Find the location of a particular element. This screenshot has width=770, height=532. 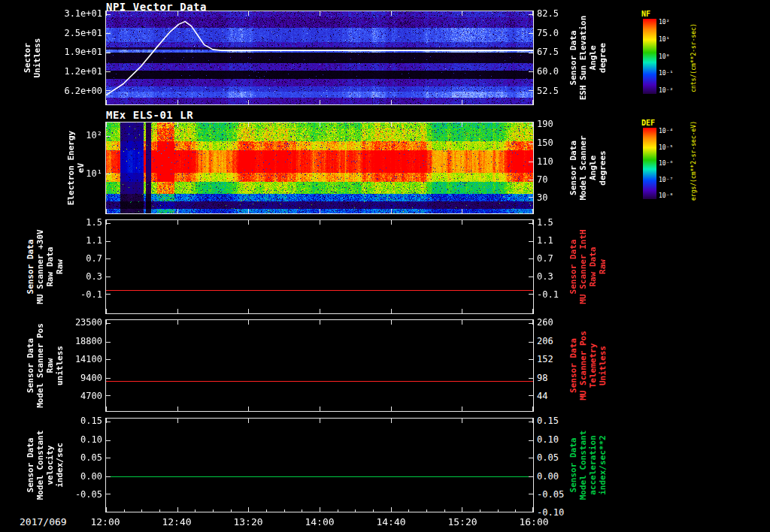

colorbar-title-nf: NF is located at coordinates (646, 14).